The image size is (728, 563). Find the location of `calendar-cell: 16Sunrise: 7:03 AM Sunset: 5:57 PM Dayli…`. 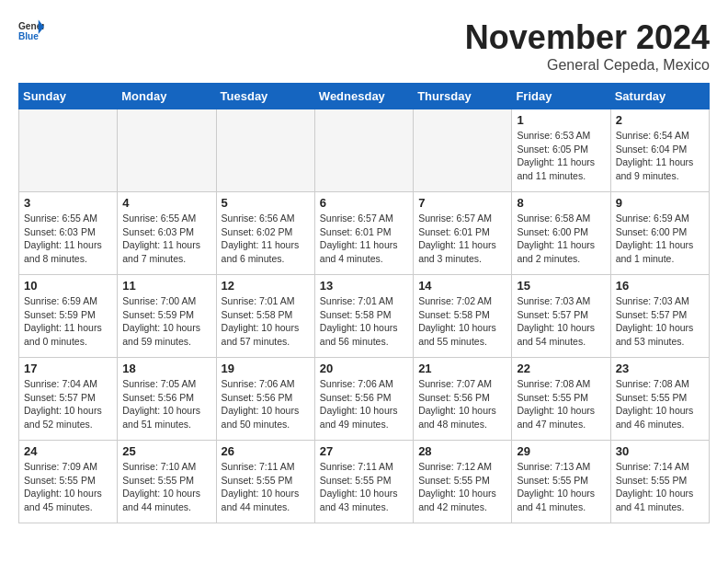

calendar-cell: 16Sunrise: 7:03 AM Sunset: 5:57 PM Dayli… is located at coordinates (660, 316).